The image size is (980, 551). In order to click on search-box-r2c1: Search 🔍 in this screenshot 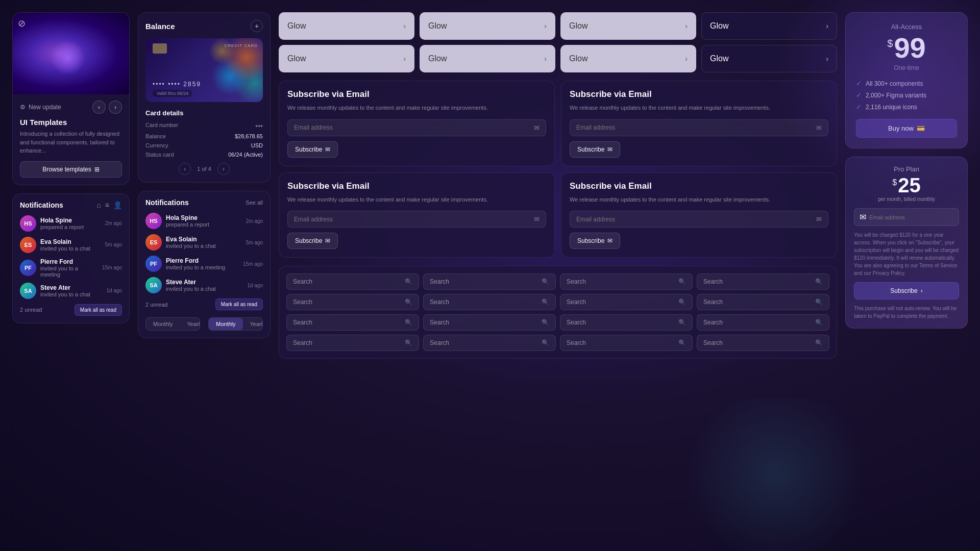, I will do `click(353, 302)`.